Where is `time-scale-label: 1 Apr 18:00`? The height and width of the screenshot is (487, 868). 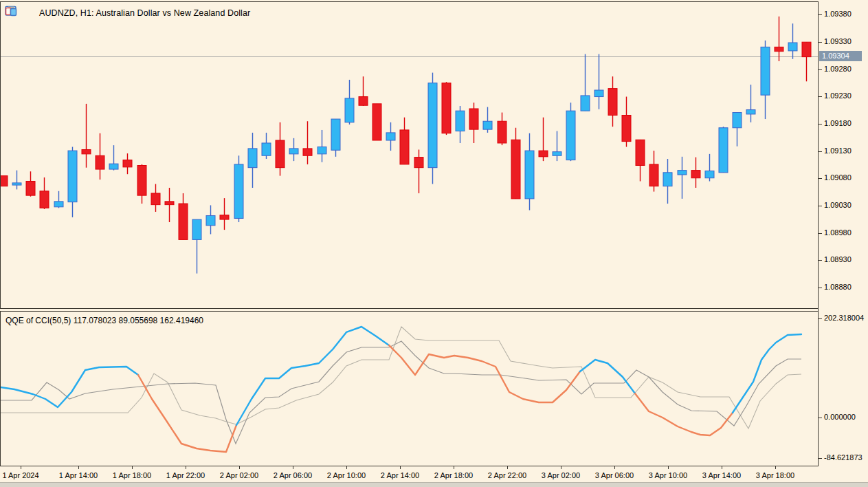
time-scale-label: 1 Apr 18:00 is located at coordinates (132, 475).